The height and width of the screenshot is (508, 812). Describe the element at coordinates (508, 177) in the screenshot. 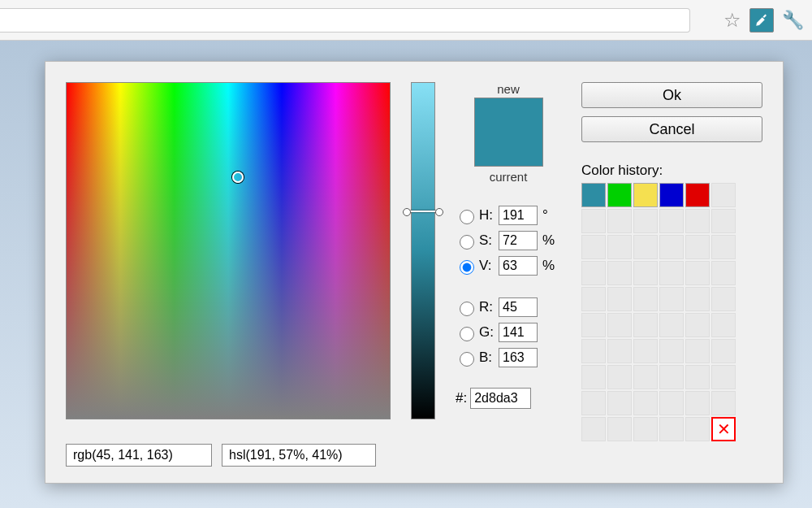

I see `current-label: current` at that location.